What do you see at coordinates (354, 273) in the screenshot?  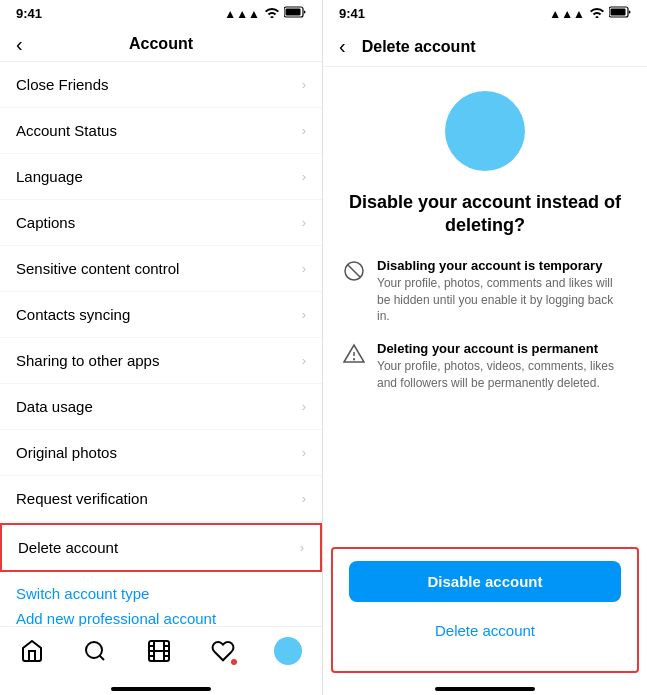 I see `disable-icon` at bounding box center [354, 273].